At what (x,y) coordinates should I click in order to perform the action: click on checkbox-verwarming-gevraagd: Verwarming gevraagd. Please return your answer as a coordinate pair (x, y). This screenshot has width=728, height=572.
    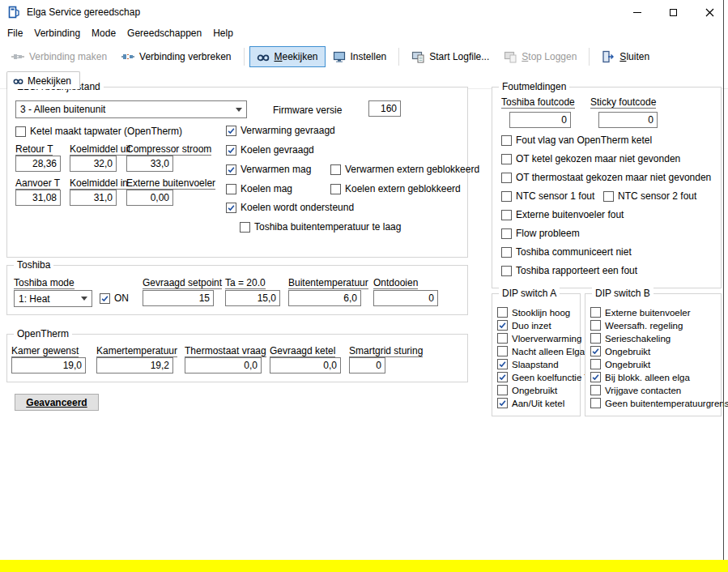
    Looking at the image, I should click on (280, 130).